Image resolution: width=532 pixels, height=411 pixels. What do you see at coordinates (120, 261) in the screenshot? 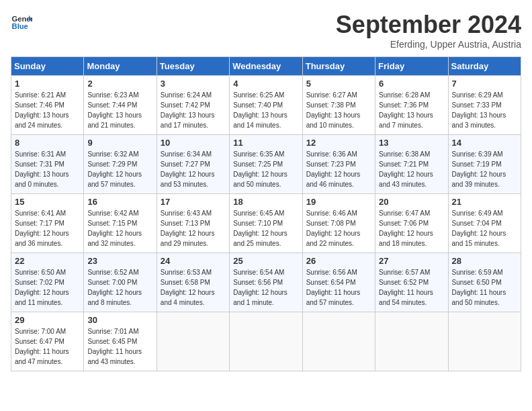
I see `day-number: 23` at bounding box center [120, 261].